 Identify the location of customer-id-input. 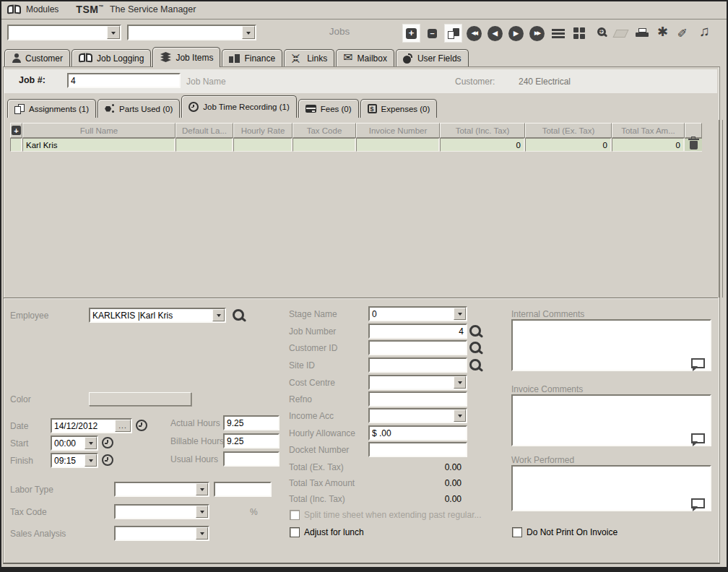
(417, 348).